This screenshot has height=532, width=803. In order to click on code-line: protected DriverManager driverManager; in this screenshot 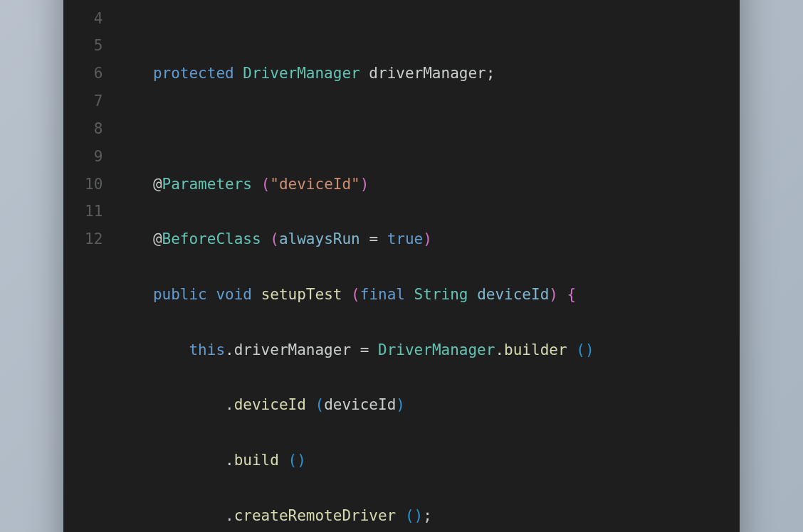, I will do `click(355, 74)`.